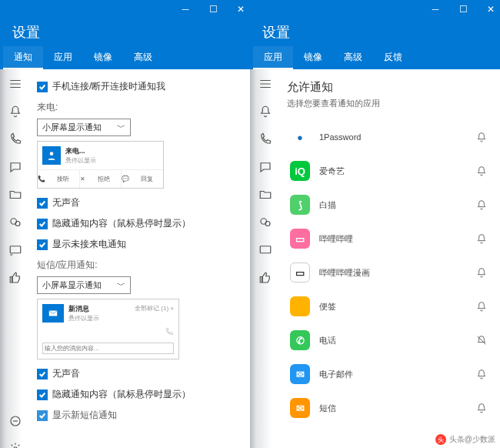  What do you see at coordinates (102, 179) in the screenshot?
I see `preview-action-decline: ✕ 拒绝` at bounding box center [102, 179].